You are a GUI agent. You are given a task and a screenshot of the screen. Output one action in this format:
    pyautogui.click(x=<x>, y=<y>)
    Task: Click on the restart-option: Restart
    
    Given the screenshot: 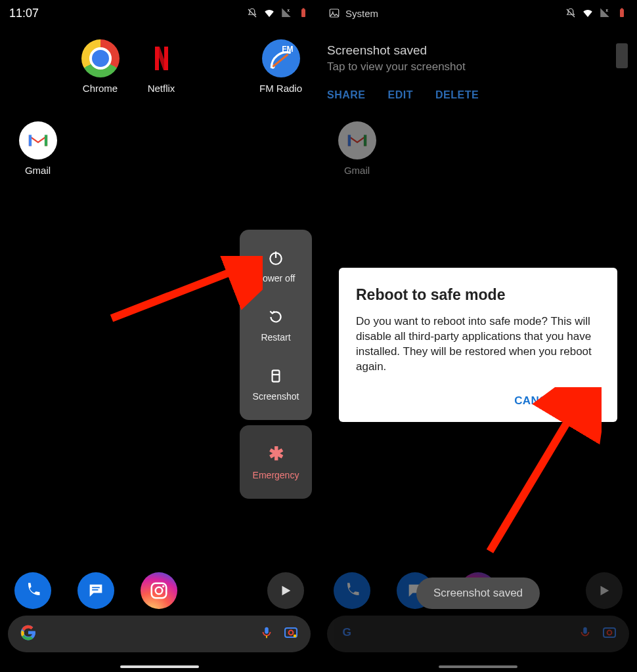 What is the action you would take?
    pyautogui.click(x=276, y=325)
    